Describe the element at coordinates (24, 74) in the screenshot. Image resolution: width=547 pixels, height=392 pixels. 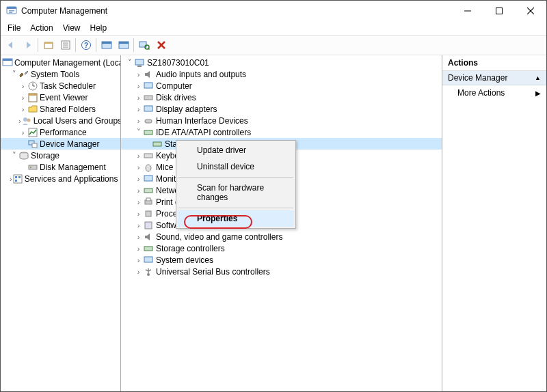
I see `system-tools-icon` at that location.